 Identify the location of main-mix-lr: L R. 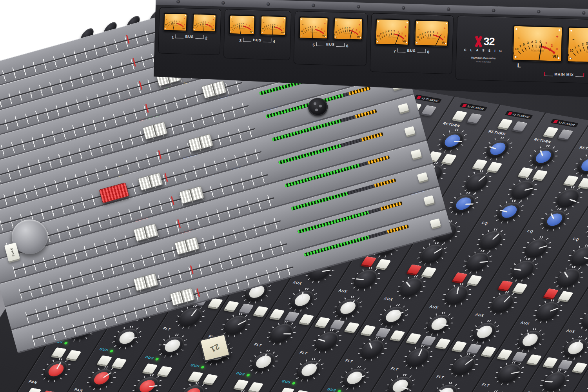
(550, 67).